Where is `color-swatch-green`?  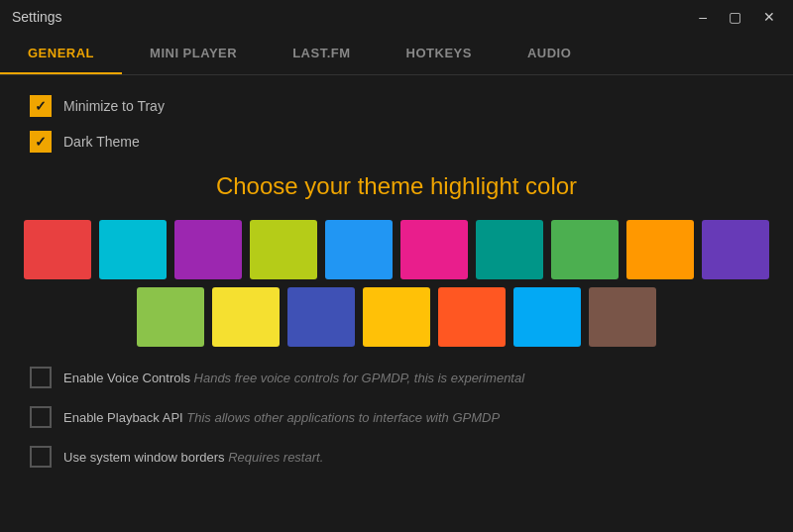
color-swatch-green is located at coordinates (585, 250).